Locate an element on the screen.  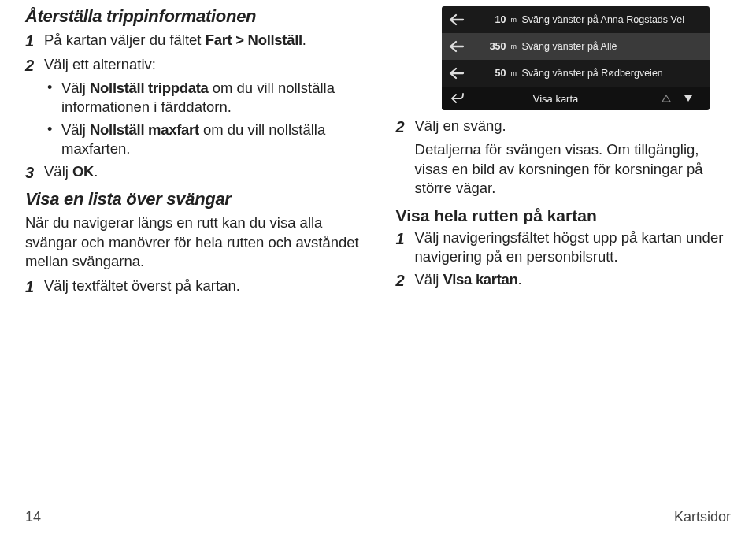
step-1b: 1 Välj textfältet överst på kartan. is located at coordinates (200, 287).